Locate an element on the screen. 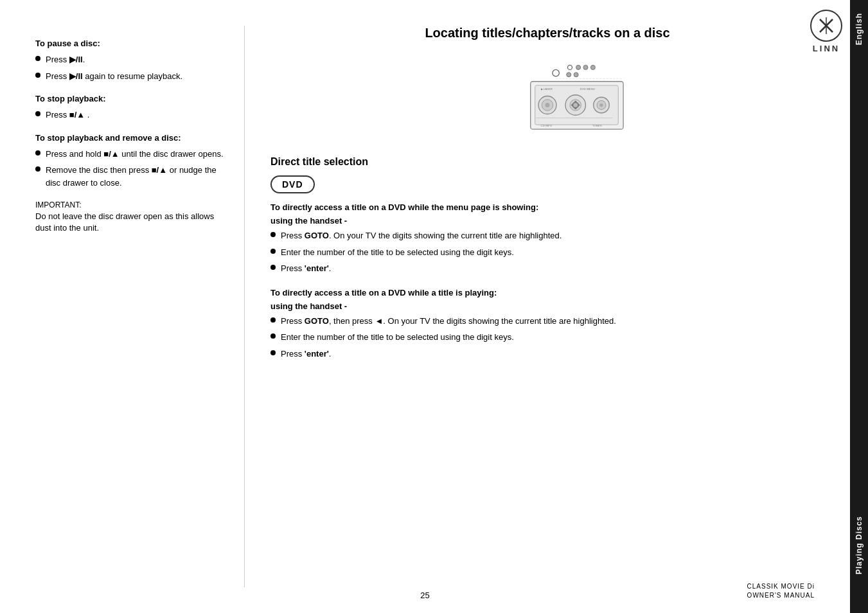 The image size is (868, 613). menu-page-sub: using the handset - is located at coordinates (547, 221).